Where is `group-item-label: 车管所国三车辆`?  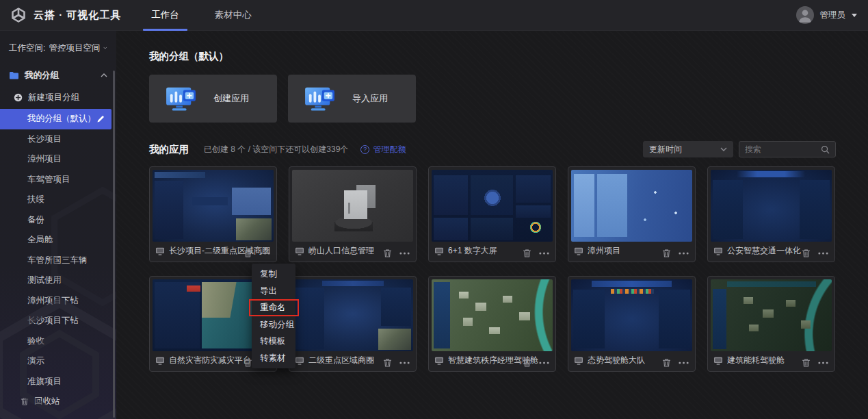
group-item-label: 车管所国三车辆 is located at coordinates (57, 260).